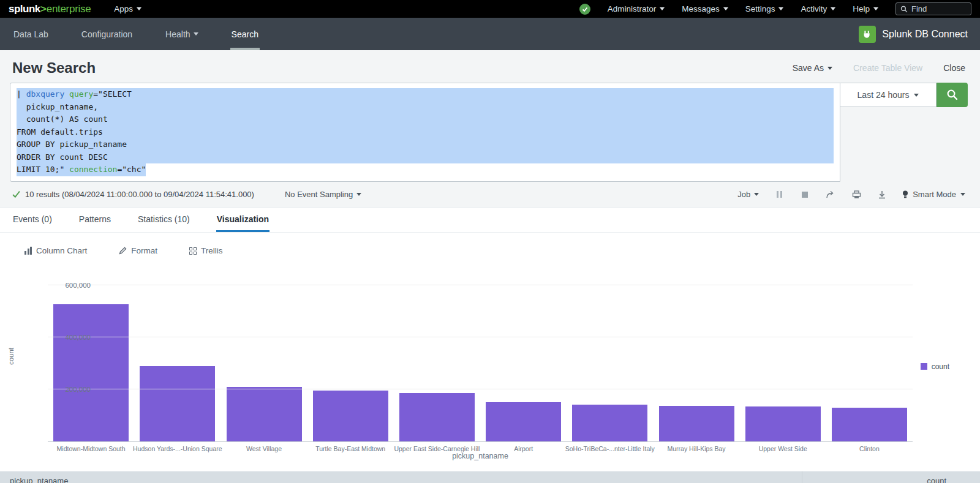 Image resolution: width=980 pixels, height=483 pixels. I want to click on format-button: Format, so click(138, 251).